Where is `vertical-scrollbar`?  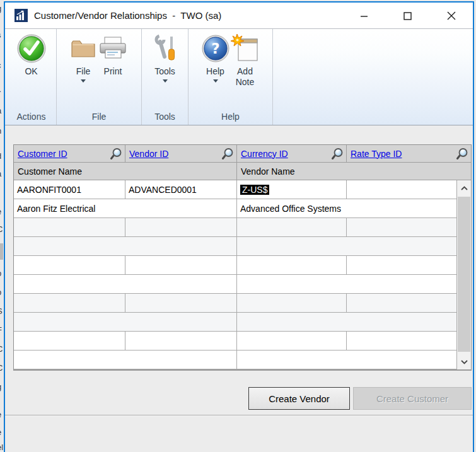
vertical-scrollbar is located at coordinates (464, 275).